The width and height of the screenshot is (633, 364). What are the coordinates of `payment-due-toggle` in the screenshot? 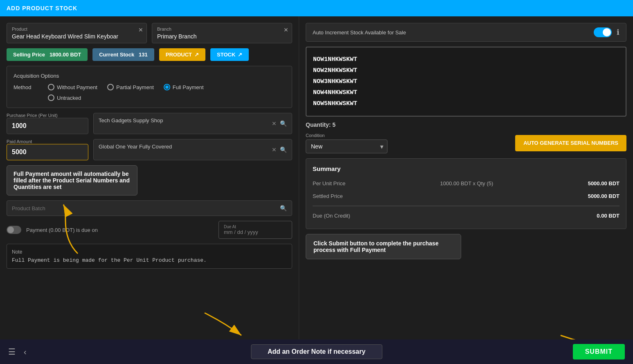 It's located at (14, 230).